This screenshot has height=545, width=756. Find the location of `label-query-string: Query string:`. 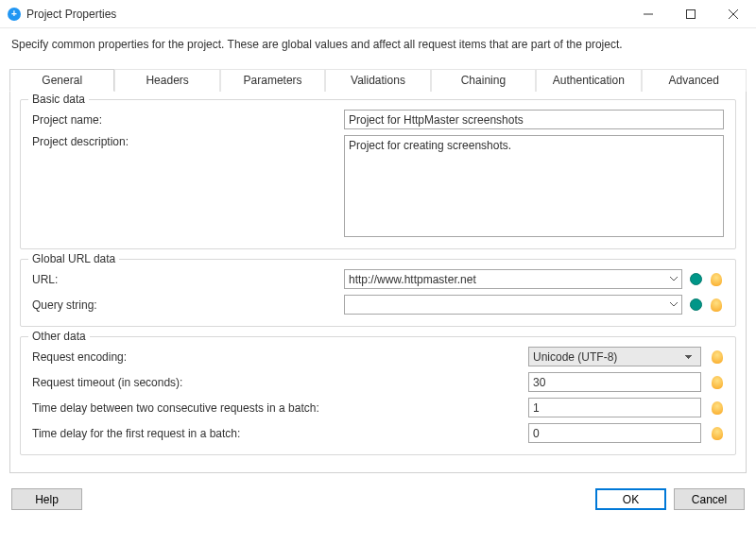

label-query-string: Query string: is located at coordinates (188, 305).